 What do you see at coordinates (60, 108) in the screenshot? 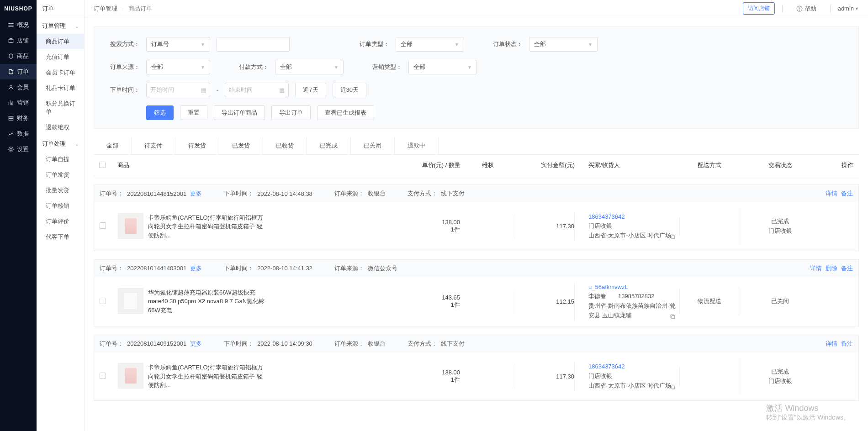
I see `sub-nav-item: 积分兑换订单` at bounding box center [60, 108].